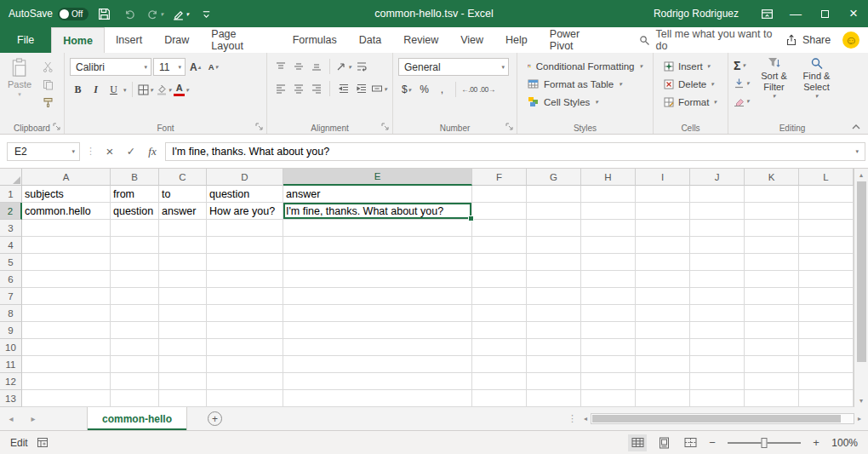 The width and height of the screenshot is (868, 454). Describe the element at coordinates (245, 399) in the screenshot. I see `cell-D13` at that location.